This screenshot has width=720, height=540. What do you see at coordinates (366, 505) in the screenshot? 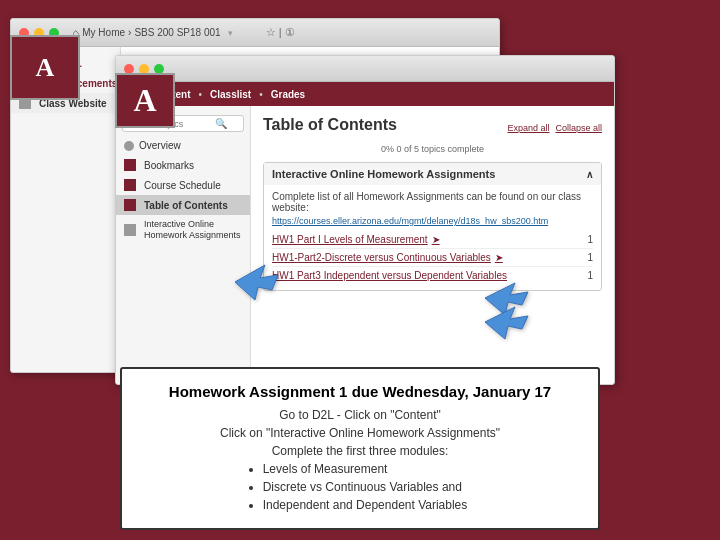
I see `announcement-bullet-3: Independent and Dependent Variables` at bounding box center [366, 505].